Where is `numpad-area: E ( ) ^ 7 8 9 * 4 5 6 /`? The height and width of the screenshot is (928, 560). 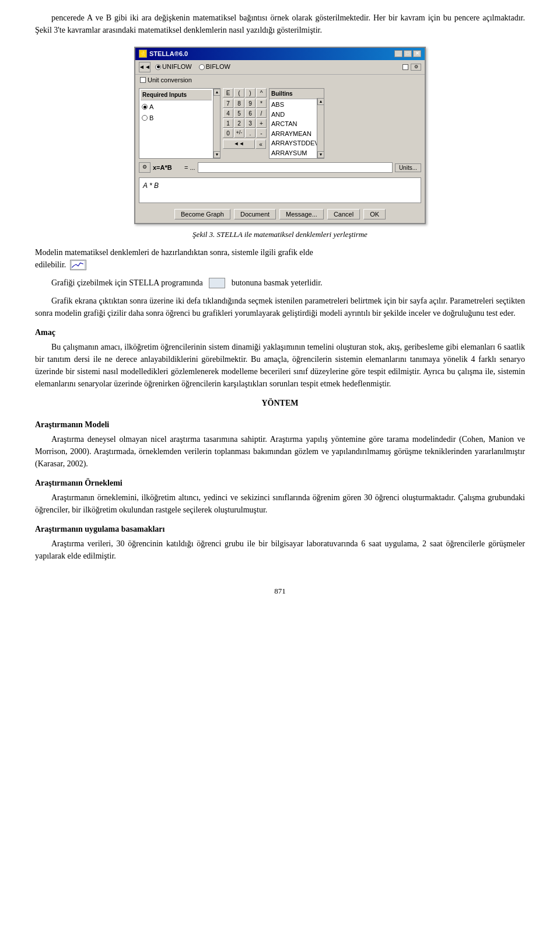
numpad-area: E ( ) ^ 7 8 9 * 4 5 6 / is located at coordinates (245, 124).